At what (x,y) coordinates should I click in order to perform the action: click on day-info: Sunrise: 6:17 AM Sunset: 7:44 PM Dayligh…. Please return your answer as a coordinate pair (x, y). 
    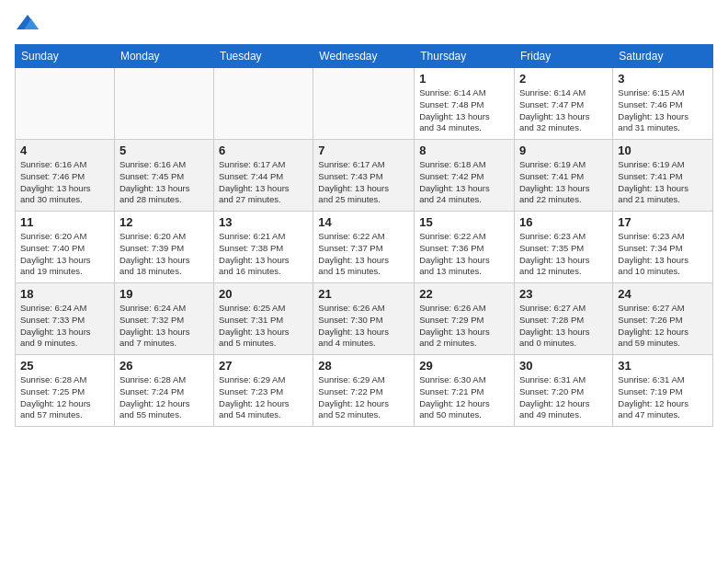
    Looking at the image, I should click on (263, 182).